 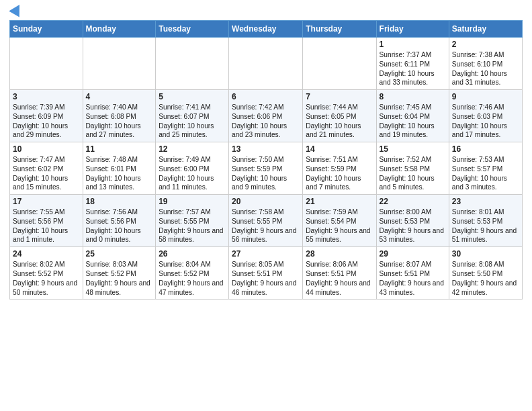 I want to click on week-row-1: 1Sunrise: 7:37 AMSunset: 6:11 PMDaylight…, so click(x=266, y=64).